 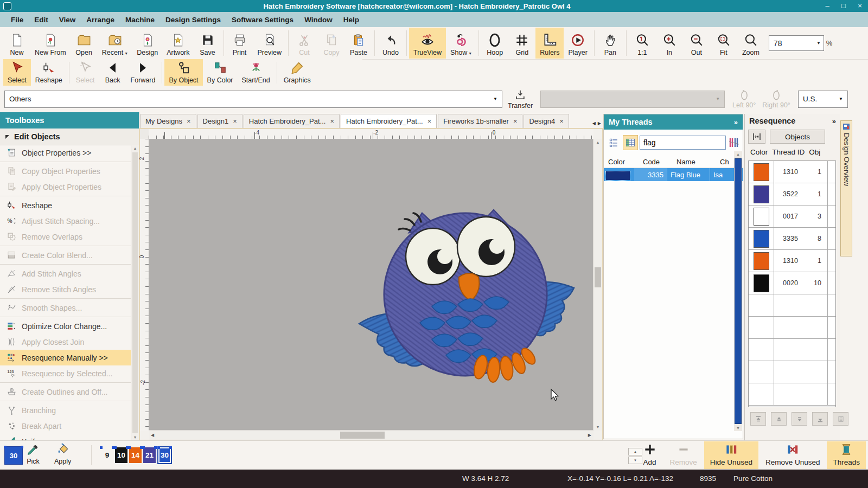 What do you see at coordinates (256, 73) in the screenshot?
I see `edit-start-end-button: Start/End` at bounding box center [256, 73].